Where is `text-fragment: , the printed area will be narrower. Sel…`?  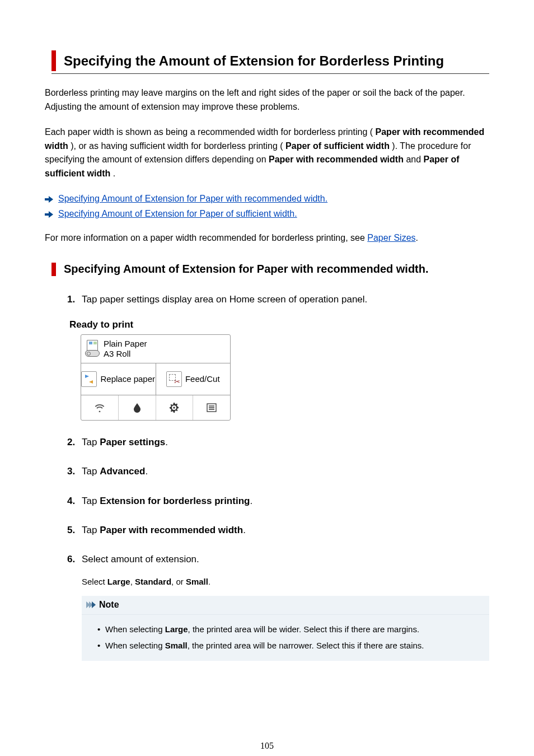
text-fragment: , the printed area will be narrower. Sel… is located at coordinates (306, 645).